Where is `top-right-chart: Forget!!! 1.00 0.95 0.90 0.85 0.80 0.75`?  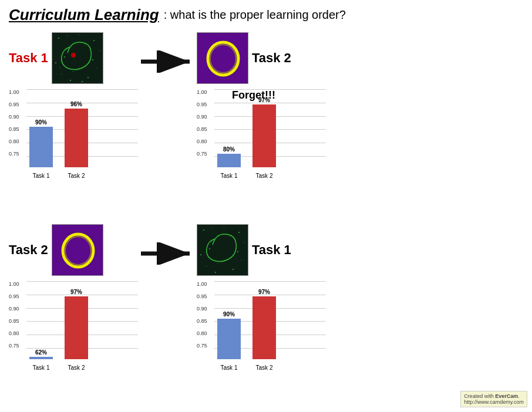
top-right-chart: Forget!!! 1.00 0.95 0.90 0.85 0.80 0.75 is located at coordinates (261, 135).